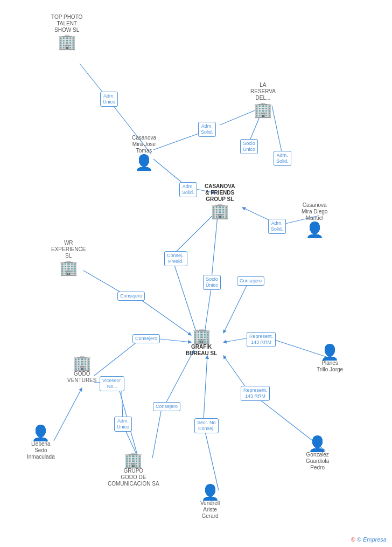  I want to click on node-wr-experience: WR EXPERIENCE SL 🏢, so click(68, 258).